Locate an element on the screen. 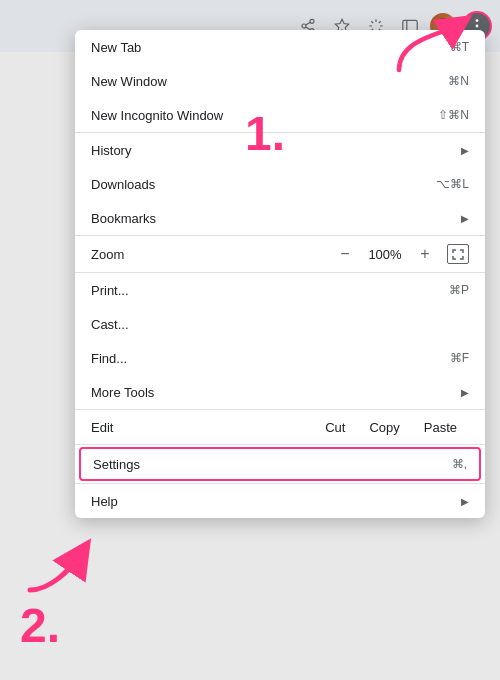 The height and width of the screenshot is (680, 500). menu-section-edit: Edit Cut Copy Paste is located at coordinates (280, 428).